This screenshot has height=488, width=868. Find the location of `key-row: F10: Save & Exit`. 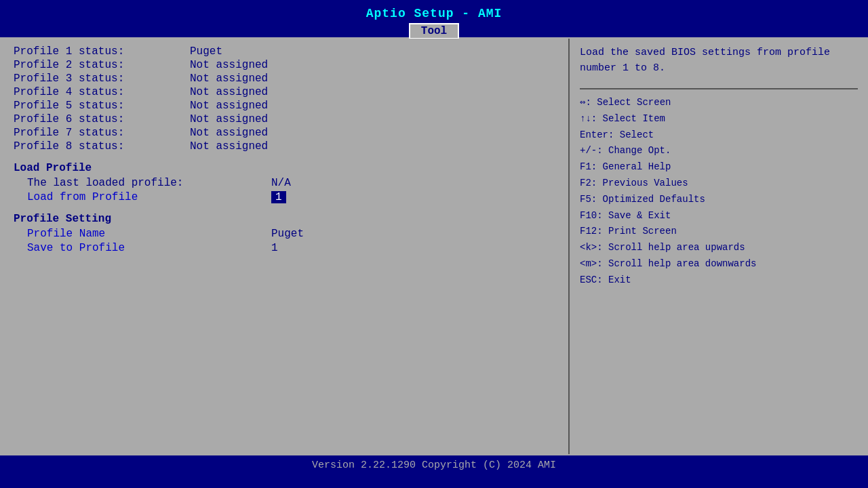

key-row: F10: Save & Exit is located at coordinates (719, 216).